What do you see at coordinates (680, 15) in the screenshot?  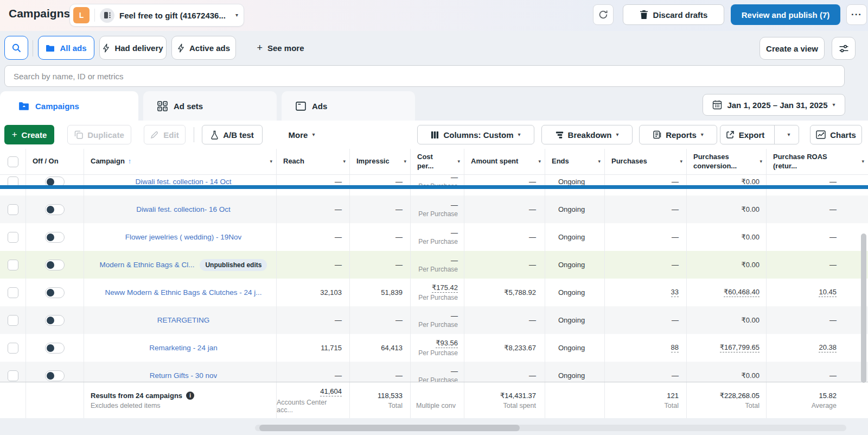 I see `discard-drafts-label: Discard drafts` at bounding box center [680, 15].